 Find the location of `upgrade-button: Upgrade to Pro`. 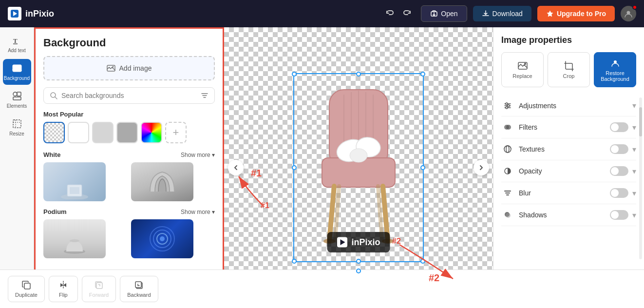

upgrade-button: Upgrade to Pro is located at coordinates (576, 14).